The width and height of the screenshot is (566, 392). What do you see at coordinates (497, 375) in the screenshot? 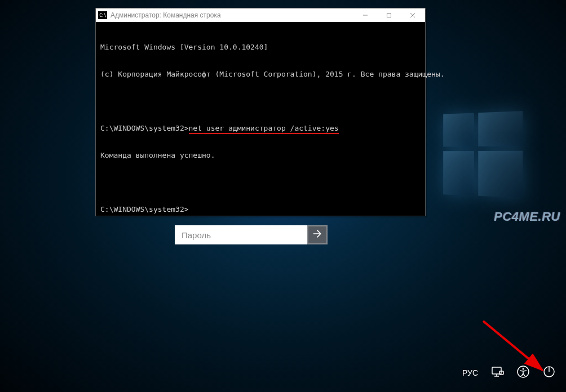
I see `monitor-icon` at bounding box center [497, 375].